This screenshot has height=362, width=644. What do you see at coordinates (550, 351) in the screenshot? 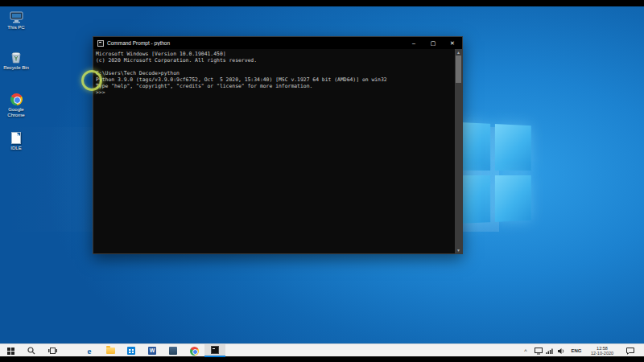
I see `tray-network` at bounding box center [550, 351].